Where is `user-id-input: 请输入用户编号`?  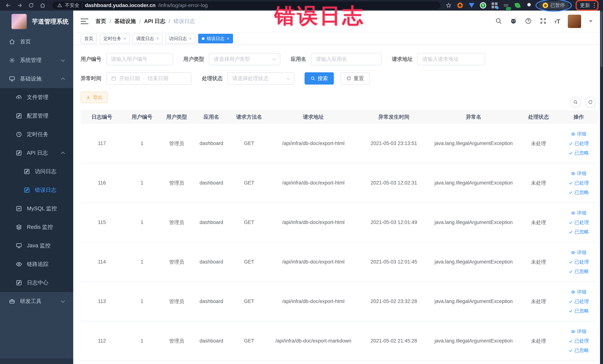 user-id-input: 请输入用户编号 is located at coordinates (139, 59).